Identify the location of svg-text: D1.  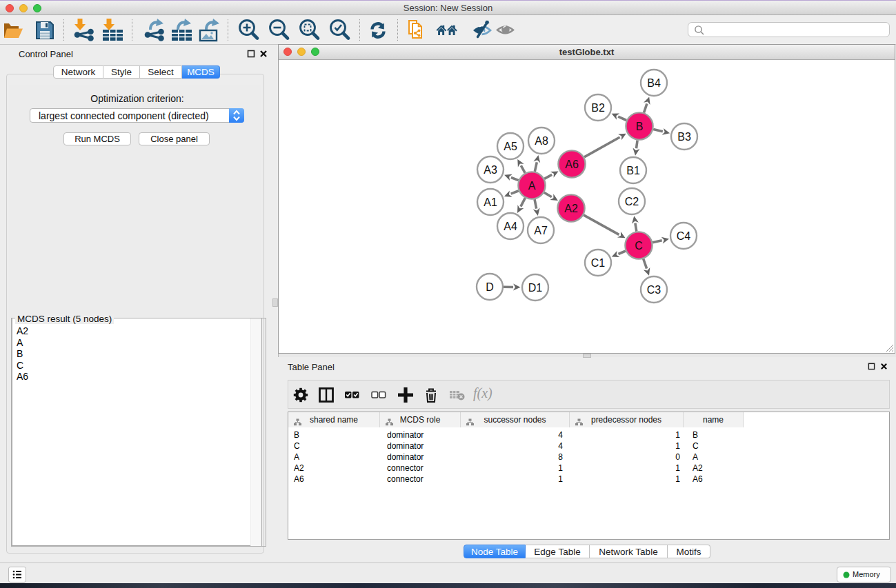
(535, 288).